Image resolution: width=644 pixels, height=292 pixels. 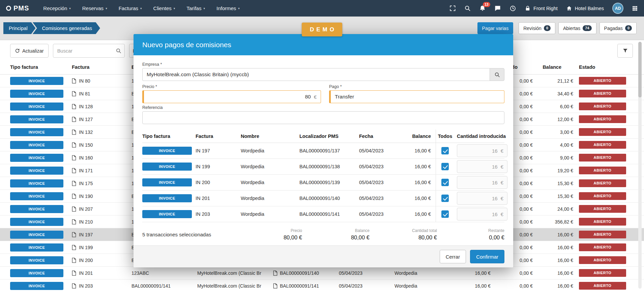 What do you see at coordinates (589, 8) in the screenshot?
I see `hotel-name: Hotel Balmes` at bounding box center [589, 8].